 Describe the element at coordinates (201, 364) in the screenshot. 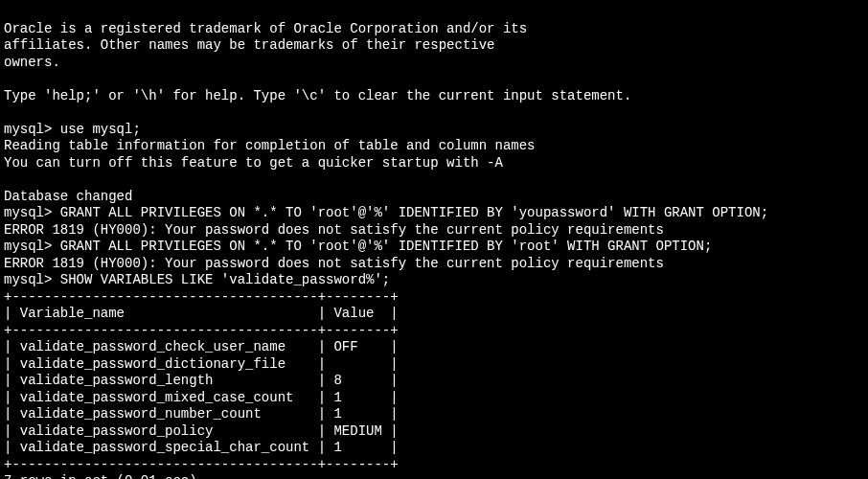

I see `table-row: | validate_password_dictionary_file | |` at that location.